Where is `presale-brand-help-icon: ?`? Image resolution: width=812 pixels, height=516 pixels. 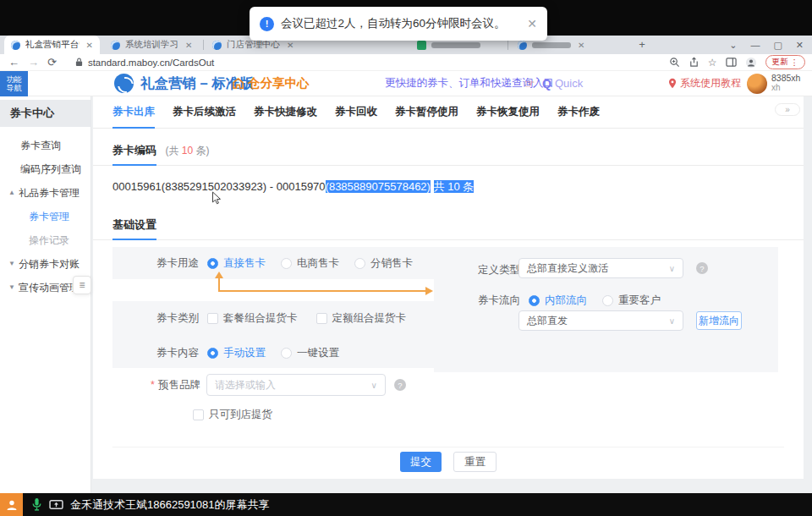
presale-brand-help-icon: ? is located at coordinates (400, 385).